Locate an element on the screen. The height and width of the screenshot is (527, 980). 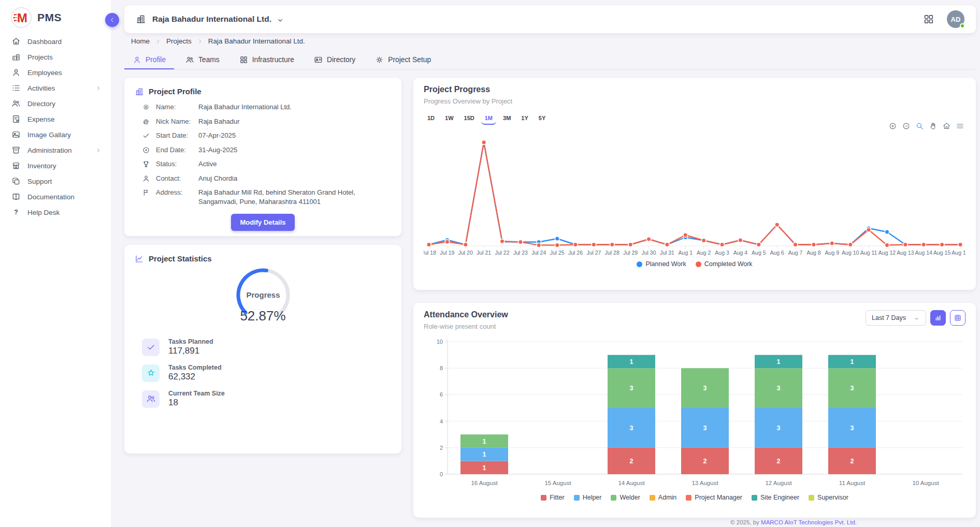
legend-completed-work: Completed Work is located at coordinates (724, 264).